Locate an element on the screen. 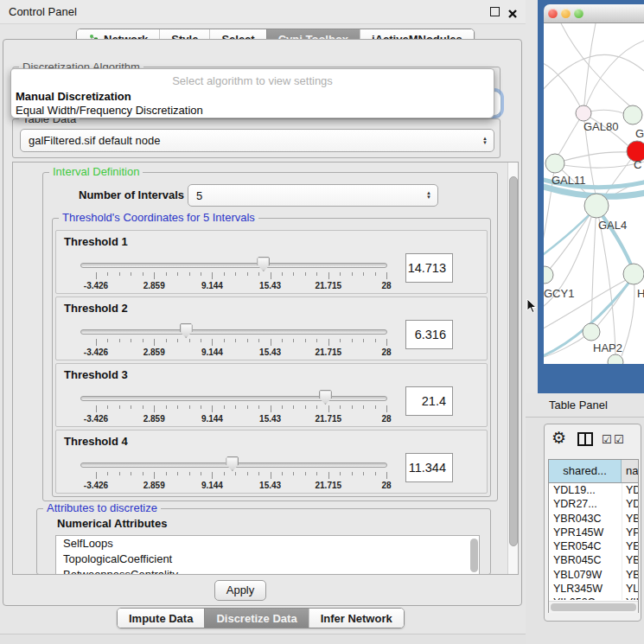 The height and width of the screenshot is (644, 644). horizontal-scrollbar-track is located at coordinates (593, 607).